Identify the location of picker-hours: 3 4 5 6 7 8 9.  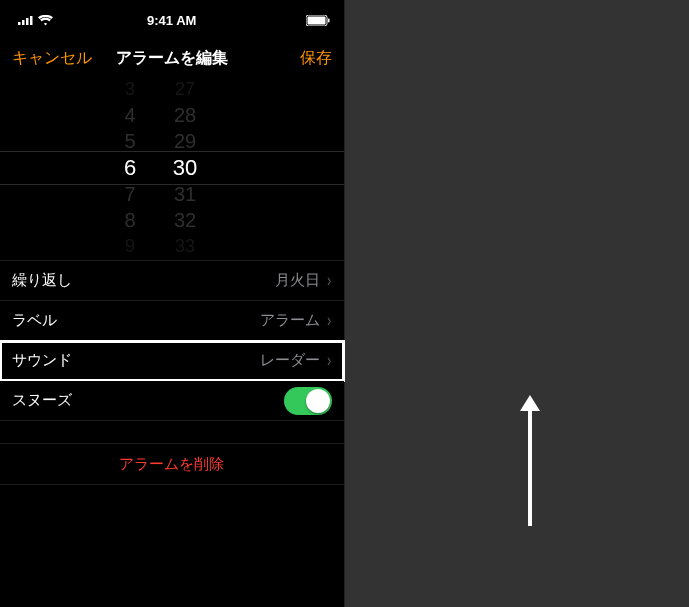
(130, 168).